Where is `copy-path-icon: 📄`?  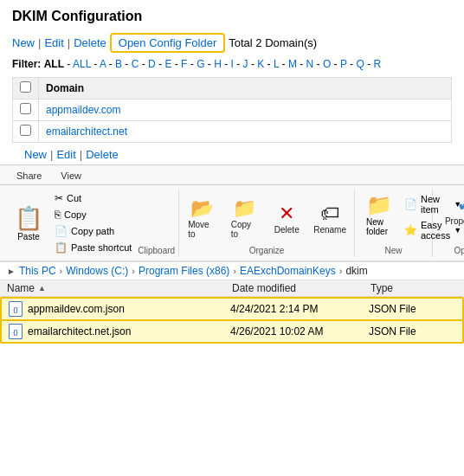
copy-path-icon: 📄 is located at coordinates (61, 231).